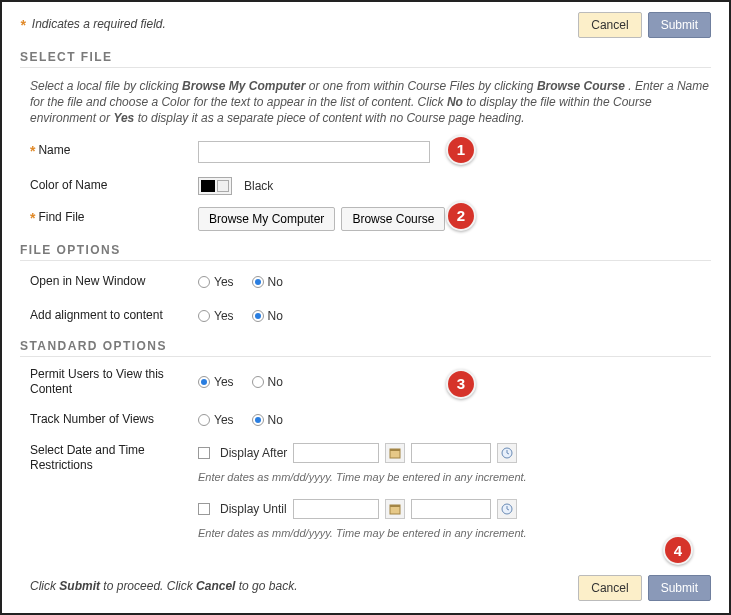 The width and height of the screenshot is (731, 615). What do you see at coordinates (61, 218) in the screenshot?
I see `find-file-label: Find File` at bounding box center [61, 218].